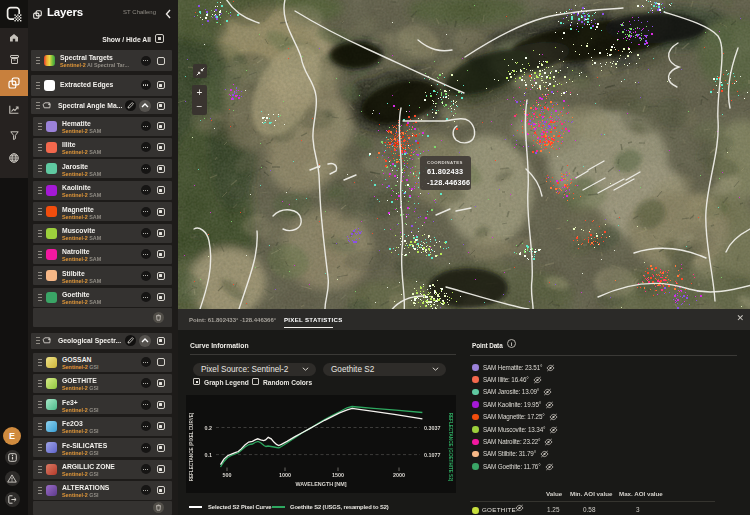 Image resolution: width=750 pixels, height=515 pixels. I want to click on svg-text: 0.1, so click(209, 455).